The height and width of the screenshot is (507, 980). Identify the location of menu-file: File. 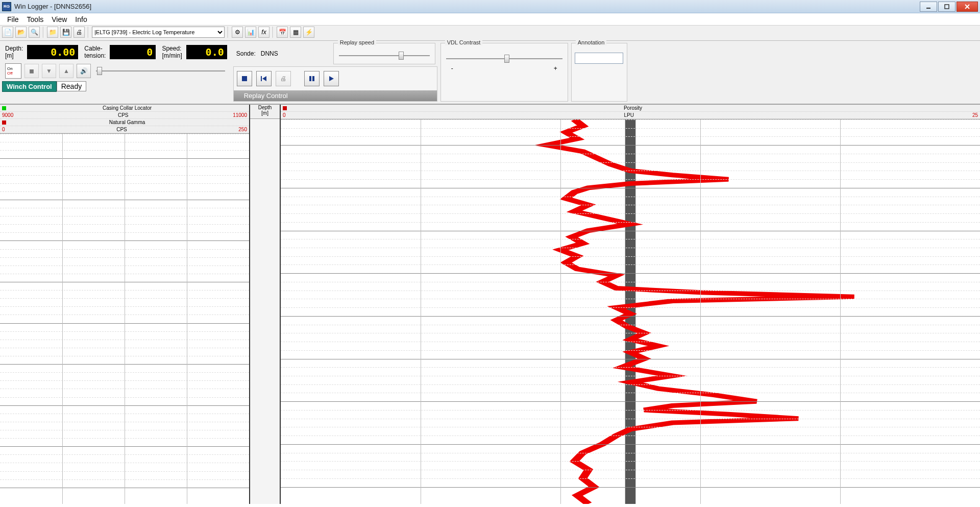
(13, 19).